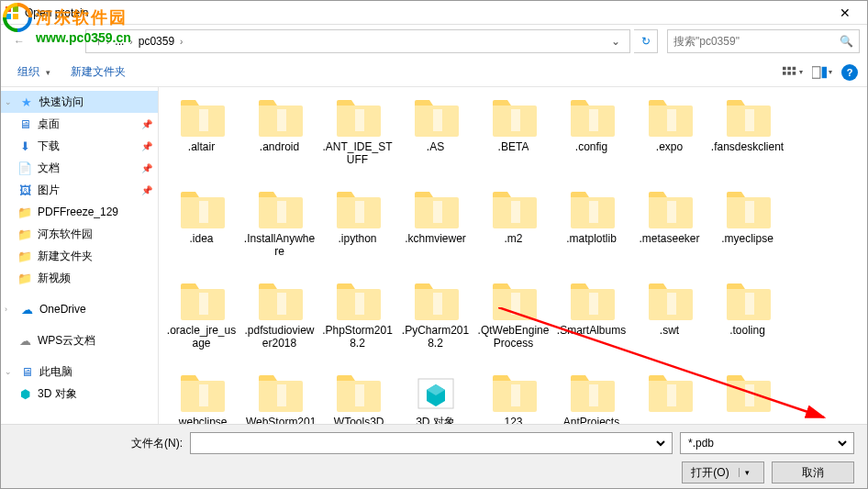 This screenshot has width=868, height=489. What do you see at coordinates (669, 239) in the screenshot?
I see `file-label: .metaseeker` at bounding box center [669, 239].